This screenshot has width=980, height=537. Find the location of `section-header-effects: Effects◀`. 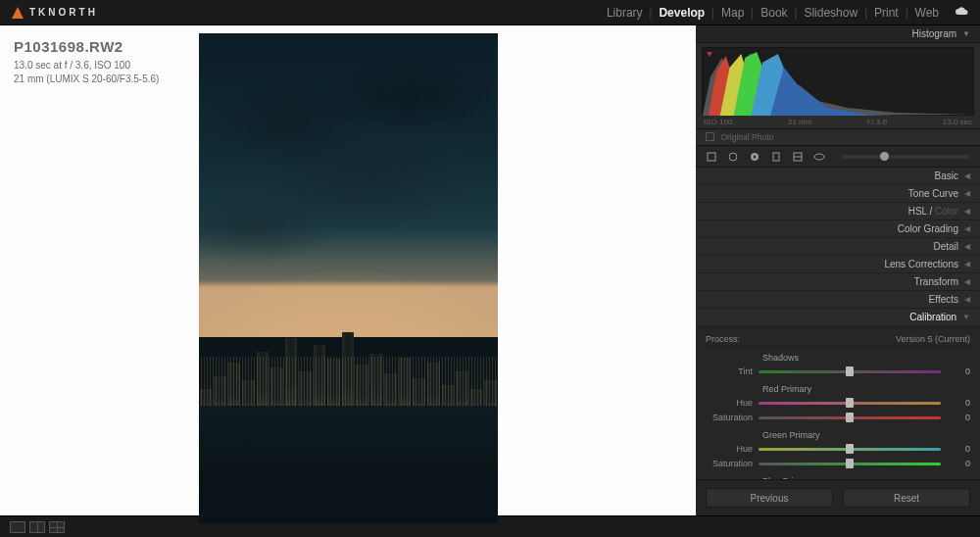

section-header-effects: Effects◀ is located at coordinates (838, 300).